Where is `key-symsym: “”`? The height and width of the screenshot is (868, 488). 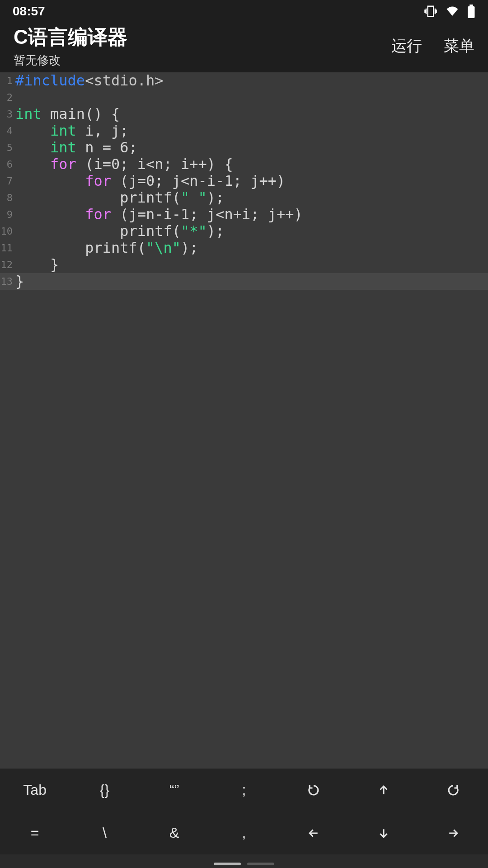 key-symsym: “” is located at coordinates (174, 790).